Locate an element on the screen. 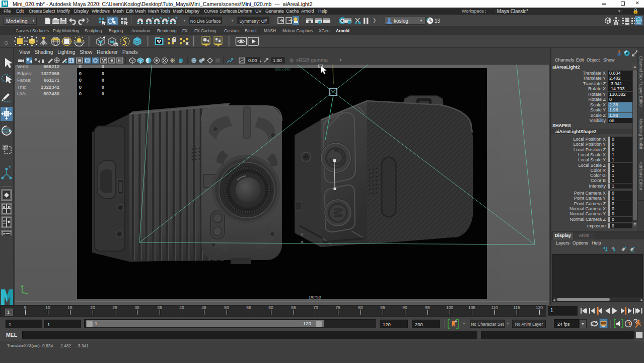  svg-text: persp is located at coordinates (315, 296).